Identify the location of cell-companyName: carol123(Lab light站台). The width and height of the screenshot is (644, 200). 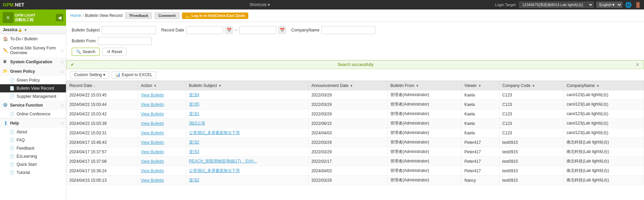
(604, 105).